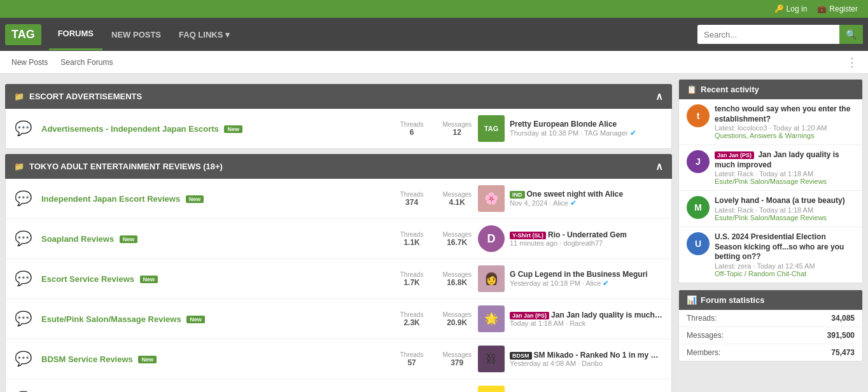 This screenshot has height=392, width=868. What do you see at coordinates (785, 132) in the screenshot?
I see `sidebar-meta-1: Latest: locoloco3 · Today at 1:20 AM Que…` at bounding box center [785, 132].